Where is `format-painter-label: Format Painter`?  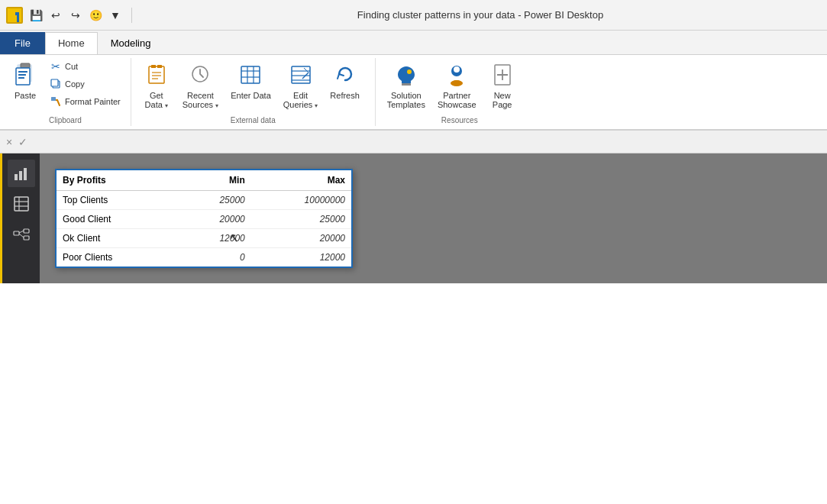 format-painter-label: Format Painter is located at coordinates (93, 102).